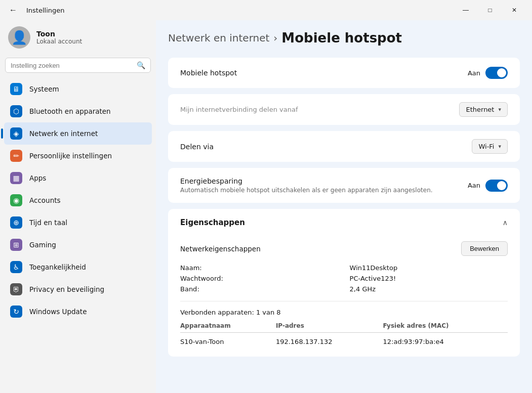 The height and width of the screenshot is (393, 532). I want to click on search-icon: 🔍, so click(141, 65).